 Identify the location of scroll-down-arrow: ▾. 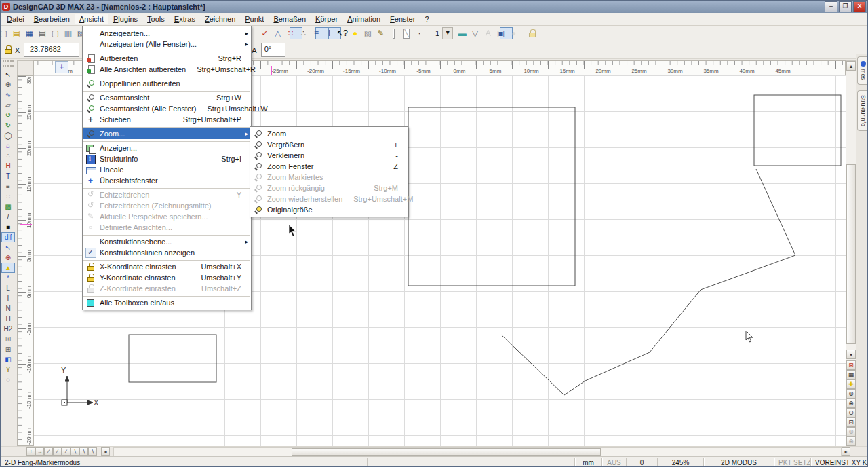
(851, 354).